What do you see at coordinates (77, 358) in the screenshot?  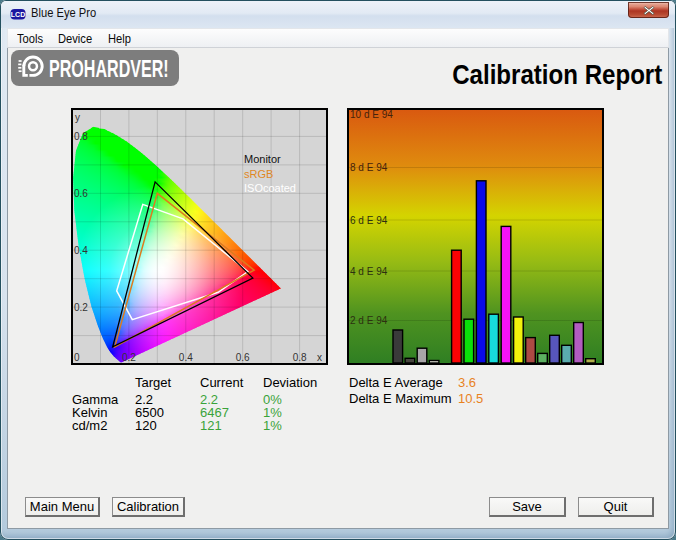 I see `svg-text: 0` at bounding box center [77, 358].